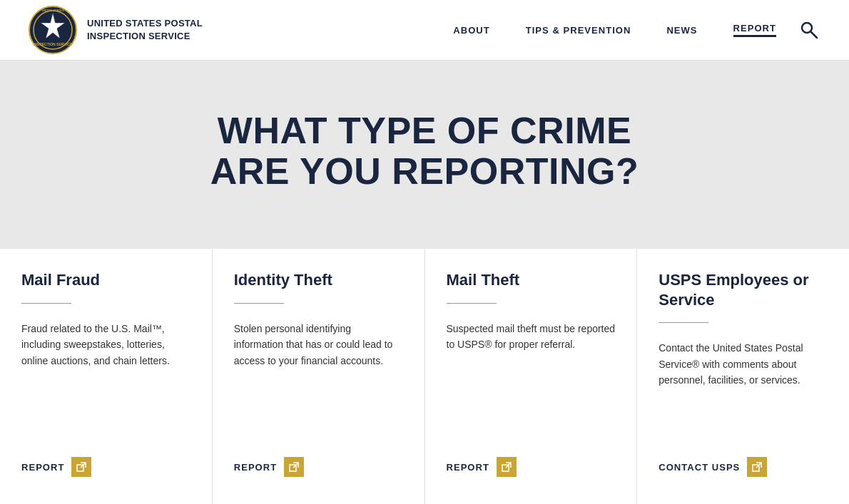 The image size is (849, 504). I want to click on site-header: INSPECTION SERVICE UNITED STATES UNITED …, so click(424, 30).